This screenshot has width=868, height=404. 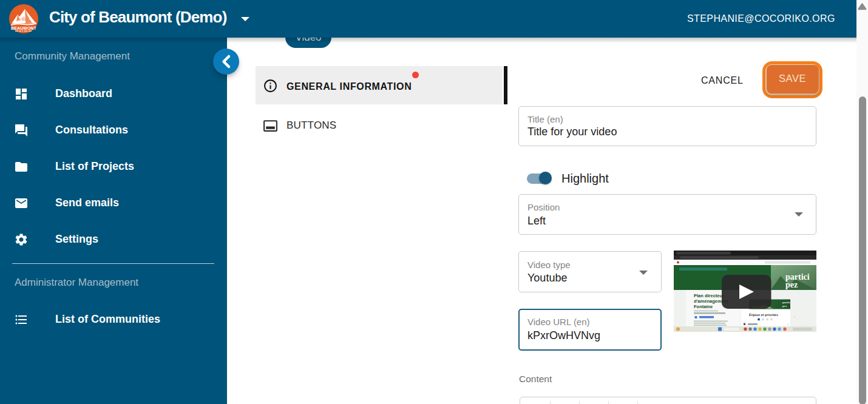 I want to click on svg-text: BEAUMONT, so click(x=24, y=28).